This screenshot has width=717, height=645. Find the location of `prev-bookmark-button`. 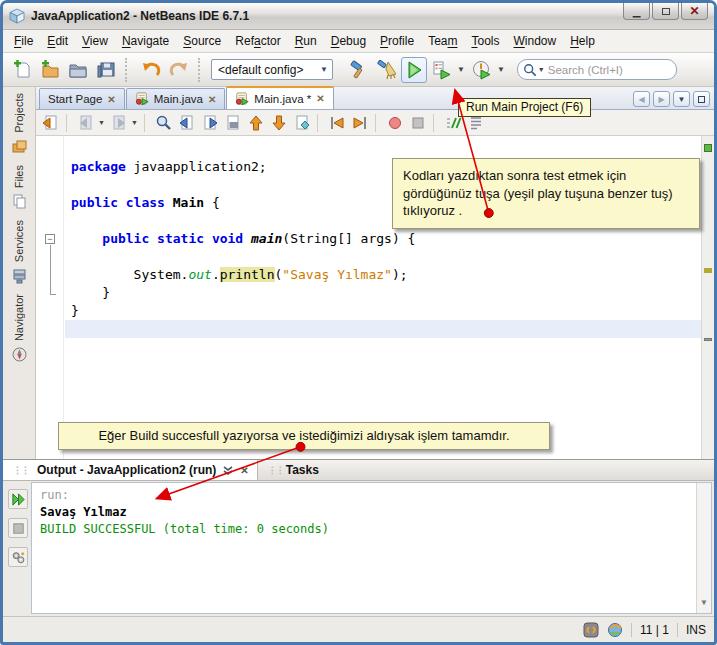

prev-bookmark-button is located at coordinates (256, 123).